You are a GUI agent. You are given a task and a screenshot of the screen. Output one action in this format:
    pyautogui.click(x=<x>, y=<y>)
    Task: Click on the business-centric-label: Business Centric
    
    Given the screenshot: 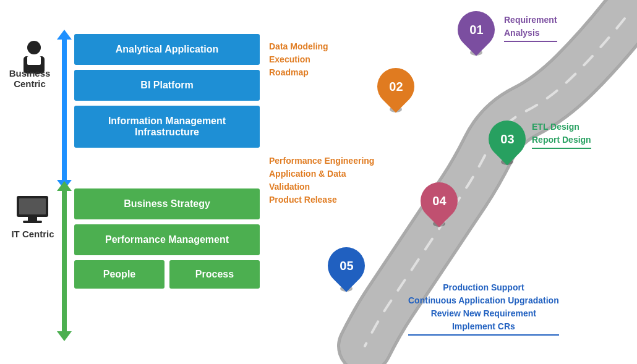 What is the action you would take?
    pyautogui.click(x=30, y=78)
    